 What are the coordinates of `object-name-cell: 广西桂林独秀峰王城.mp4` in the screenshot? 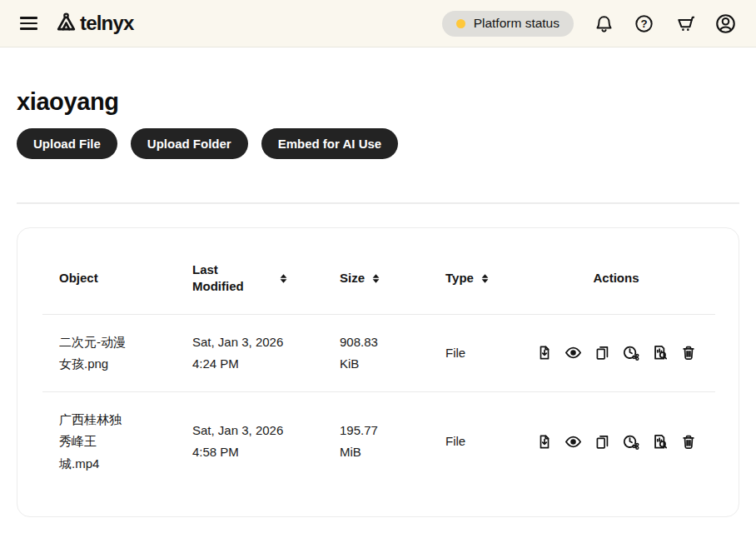 It's located at (109, 441).